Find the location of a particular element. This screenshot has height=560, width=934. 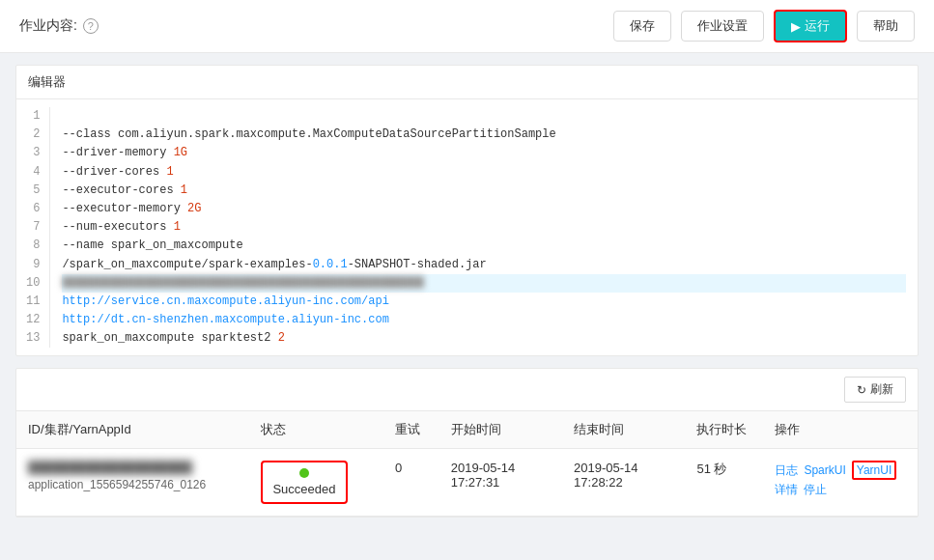

code-line-11: http://service.cn.maxcompute.aliyun-inc.… is located at coordinates (484, 301).